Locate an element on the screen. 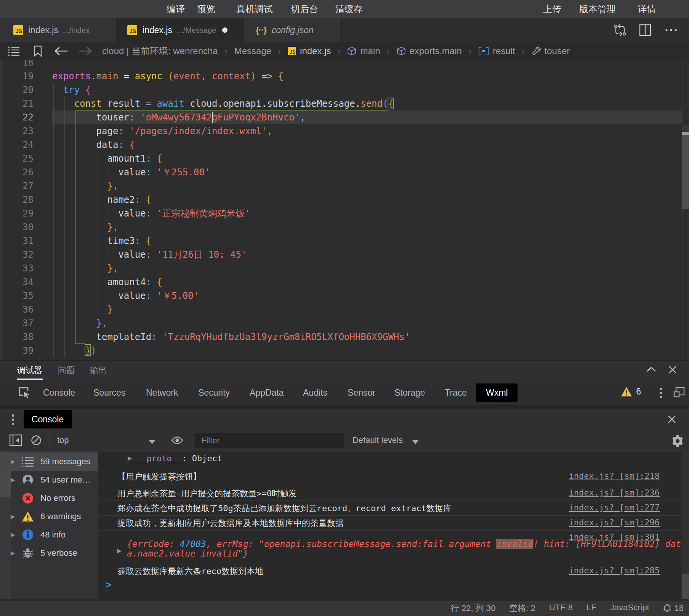 Image resolution: width=689 pixels, height=616 pixels. source-link: index.js? [sm]:285 is located at coordinates (614, 570).